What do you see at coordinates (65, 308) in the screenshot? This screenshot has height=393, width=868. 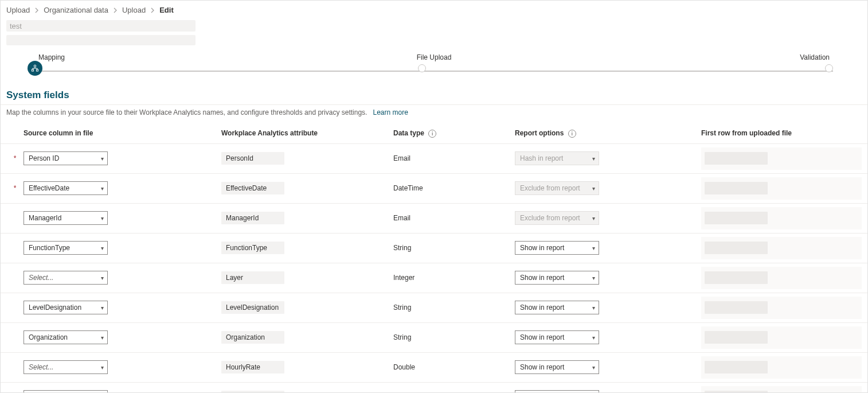 I see `source-column-dropdown: LevelDesignation▾` at bounding box center [65, 308].